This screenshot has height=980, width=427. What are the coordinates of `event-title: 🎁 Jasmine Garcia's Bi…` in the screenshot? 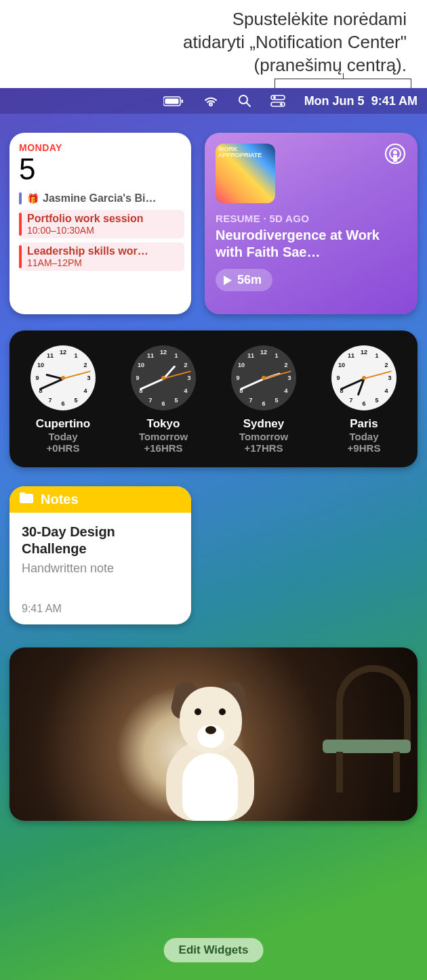 It's located at (104, 198).